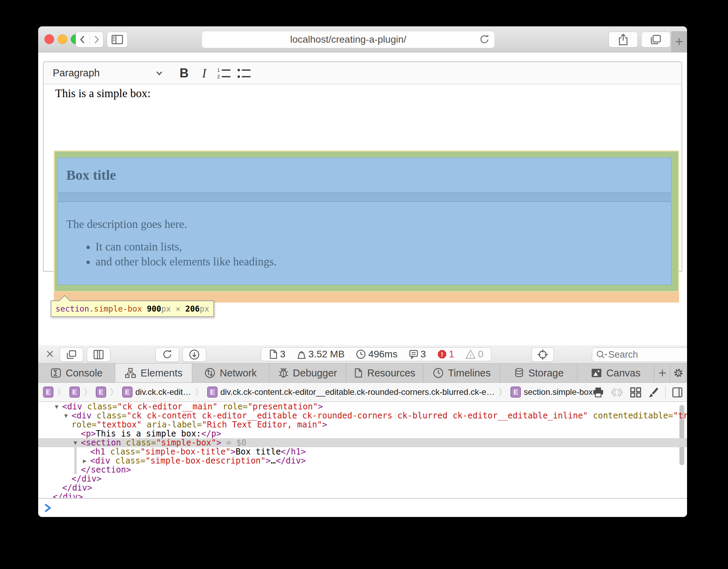 This screenshot has width=728, height=569. What do you see at coordinates (363, 40) in the screenshot?
I see `browser-titlebar: localhost/creating-a-plugin/` at bounding box center [363, 40].